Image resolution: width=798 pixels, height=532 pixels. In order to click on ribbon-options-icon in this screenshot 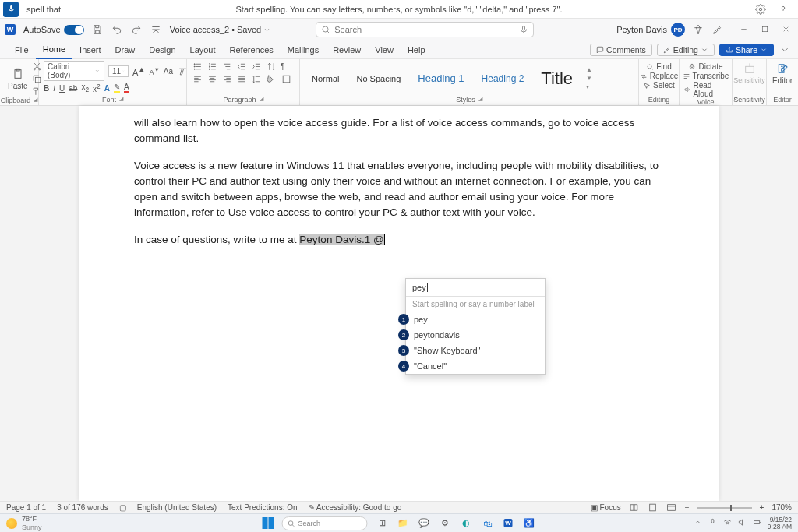, I will do `click(784, 50)`.